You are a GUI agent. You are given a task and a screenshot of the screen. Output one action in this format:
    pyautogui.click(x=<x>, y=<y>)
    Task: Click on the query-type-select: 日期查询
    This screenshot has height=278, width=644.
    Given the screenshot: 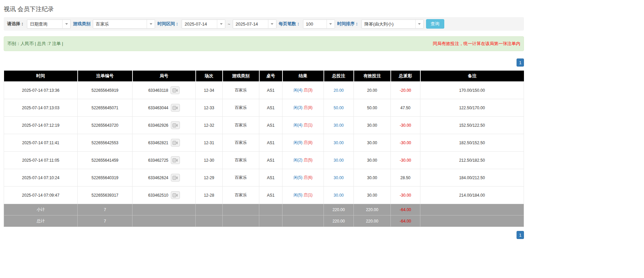 What is the action you would take?
    pyautogui.click(x=49, y=24)
    